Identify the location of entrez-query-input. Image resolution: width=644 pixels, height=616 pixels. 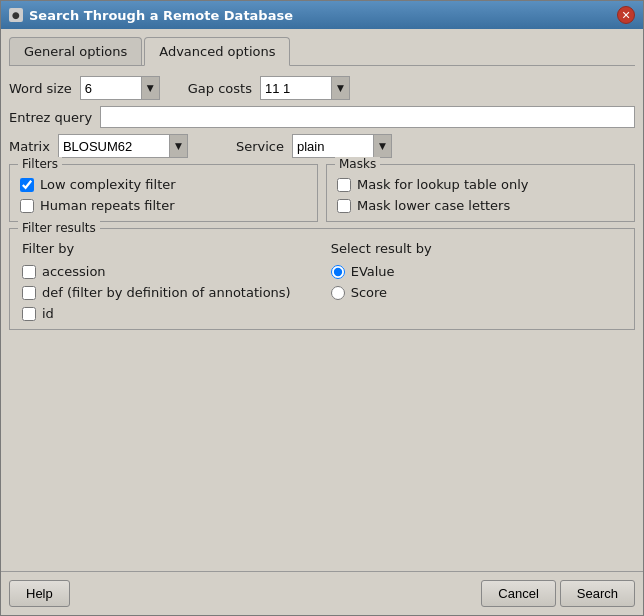
(368, 117).